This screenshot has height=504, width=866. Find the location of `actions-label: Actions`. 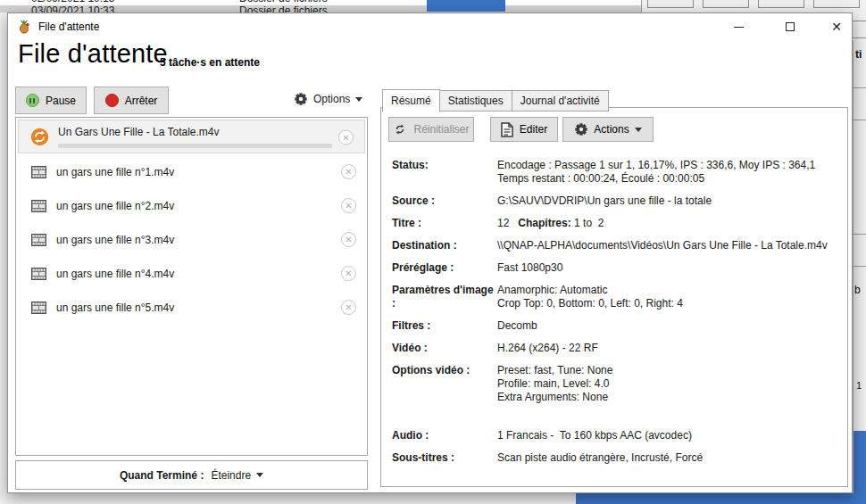

actions-label: Actions is located at coordinates (611, 129).